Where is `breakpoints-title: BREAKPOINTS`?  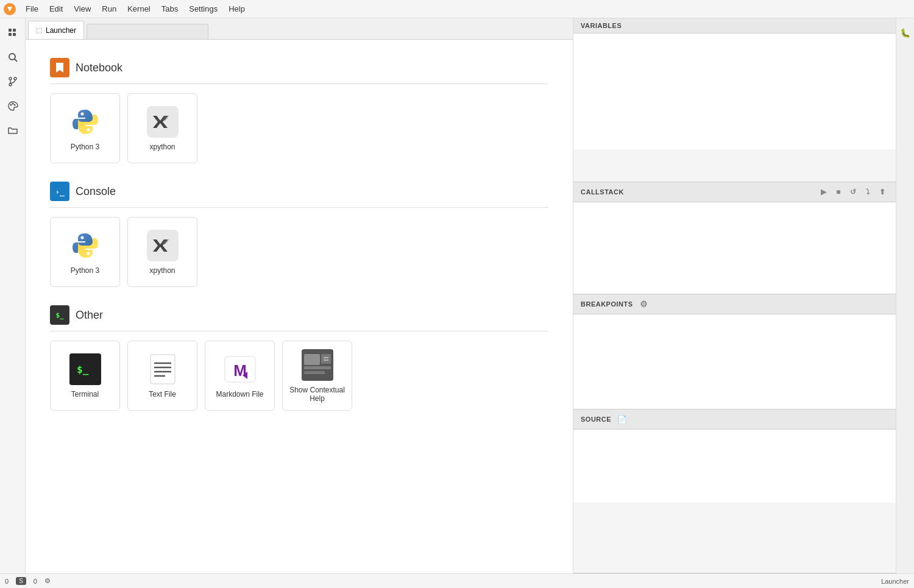 breakpoints-title: BREAKPOINTS is located at coordinates (607, 304).